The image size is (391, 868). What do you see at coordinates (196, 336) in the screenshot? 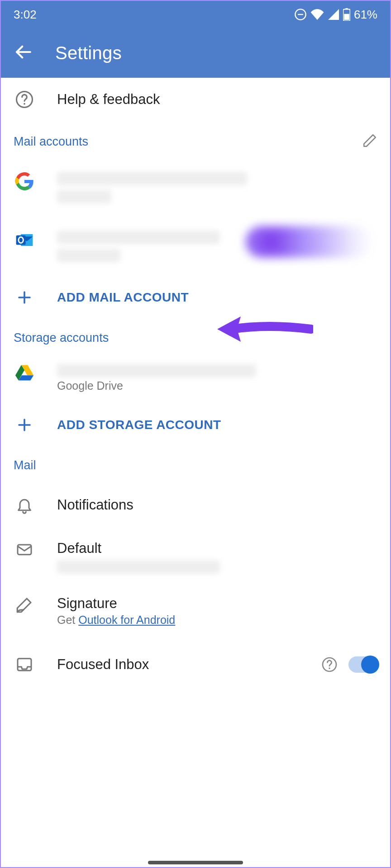
I see `section-storage-accounts: Storage accounts` at bounding box center [196, 336].